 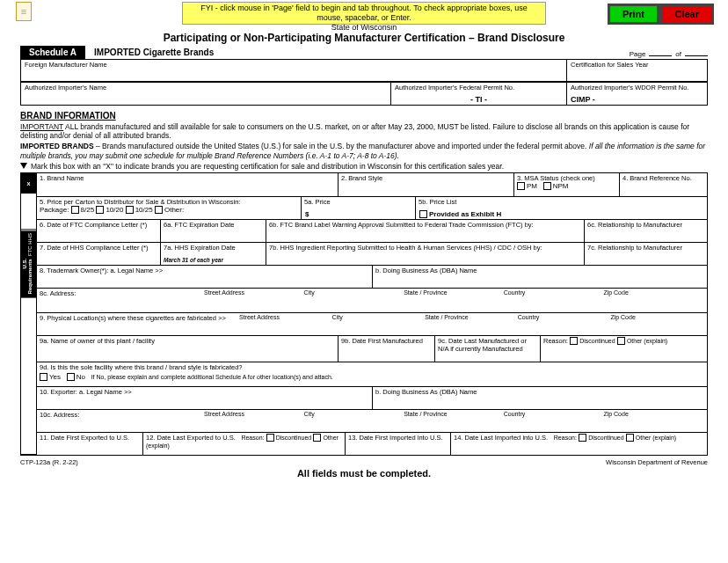 What do you see at coordinates (621, 341) in the screenshot?
I see `other-9c` at bounding box center [621, 341].